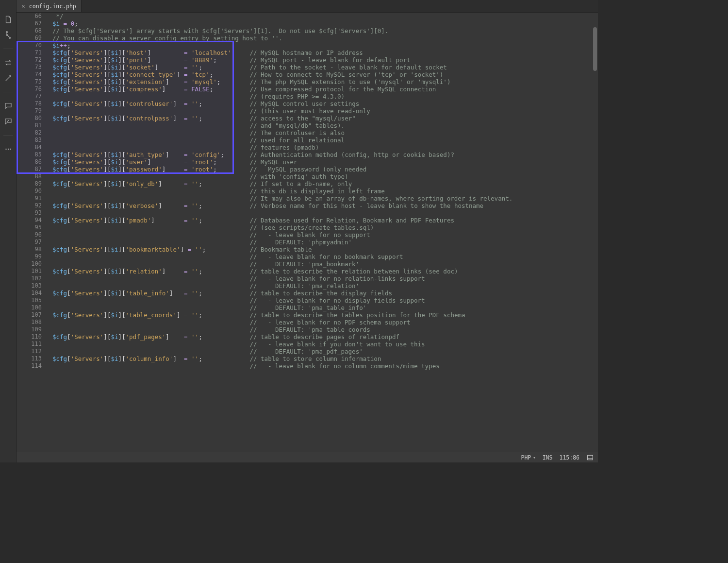 The width and height of the screenshot is (728, 563). I want to click on tab-bar: × config.inc.php, so click(307, 6).